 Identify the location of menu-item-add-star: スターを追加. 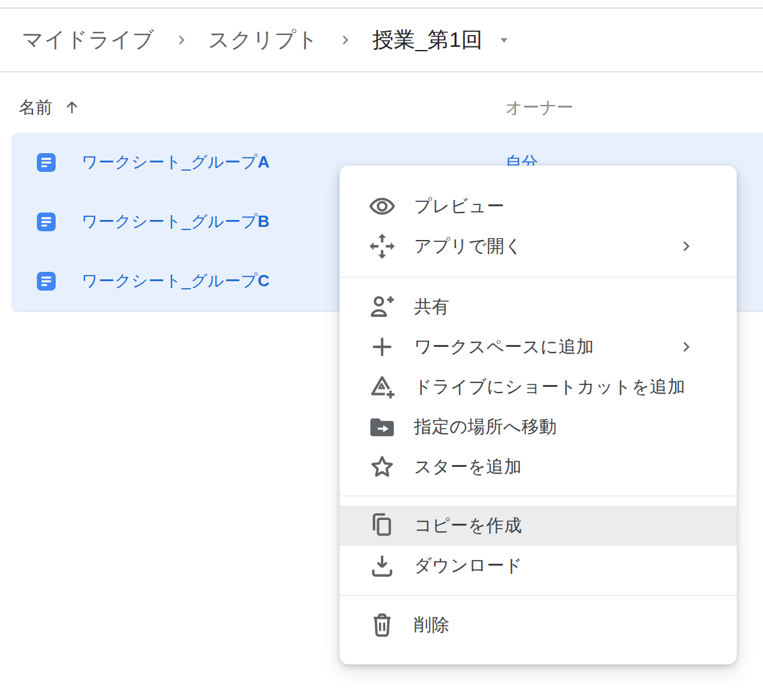
(538, 467).